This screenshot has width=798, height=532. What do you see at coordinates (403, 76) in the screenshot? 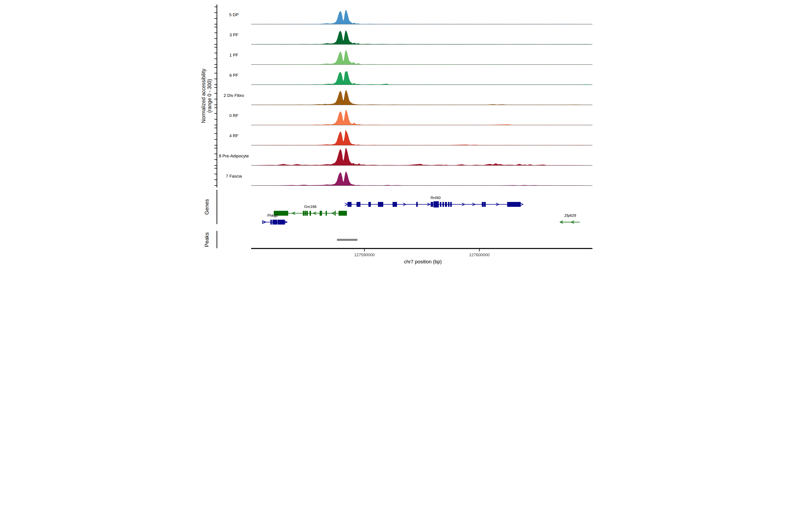
I see `track-6-pf: 6 PF` at bounding box center [403, 76].